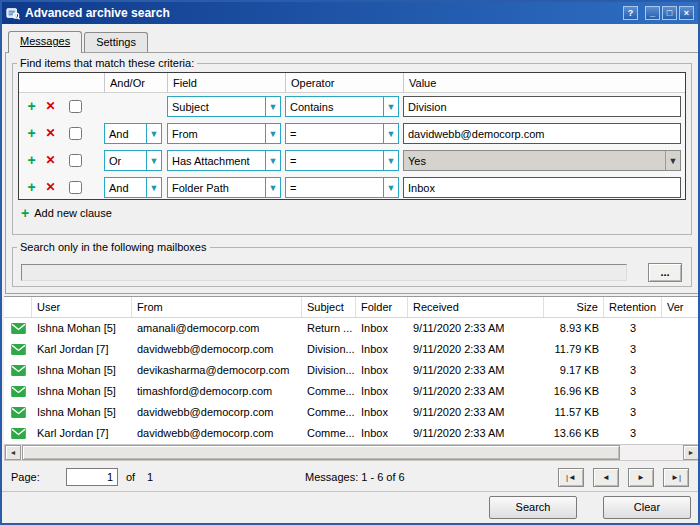 The height and width of the screenshot is (525, 700). I want to click on header-received: Received, so click(476, 307).